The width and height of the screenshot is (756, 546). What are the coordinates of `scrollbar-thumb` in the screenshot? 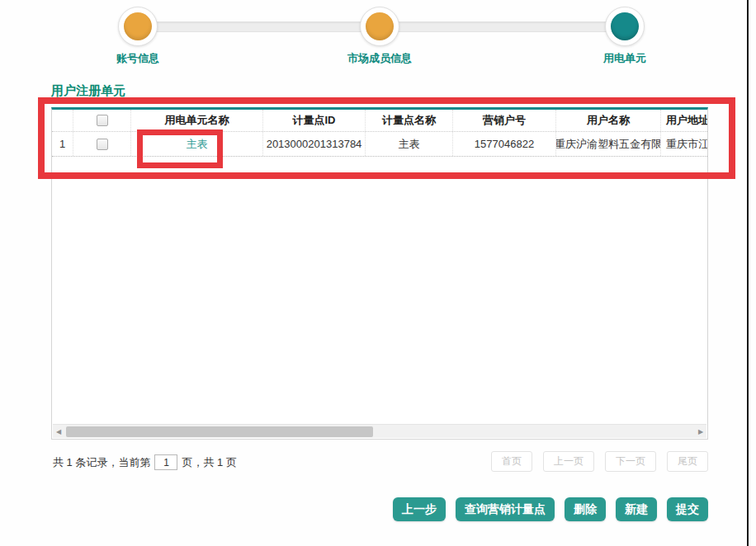 It's located at (220, 432).